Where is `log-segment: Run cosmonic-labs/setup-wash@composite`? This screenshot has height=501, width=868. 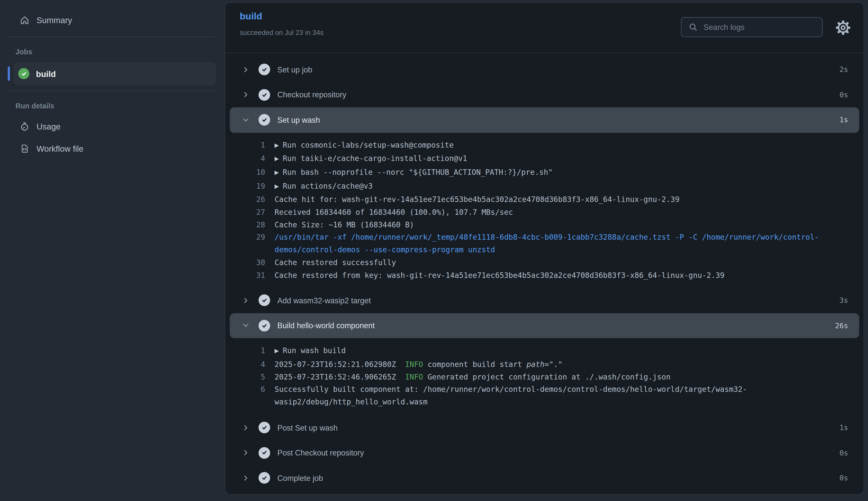
log-segment: Run cosmonic-labs/setup-wash@composite is located at coordinates (368, 145).